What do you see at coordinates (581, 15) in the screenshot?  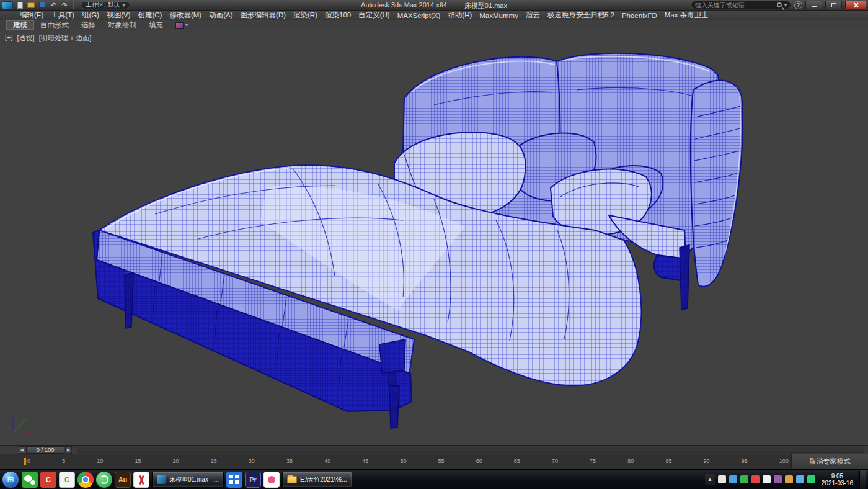 I see `menu-item: 极速瘦身安全归档5.2` at bounding box center [581, 15].